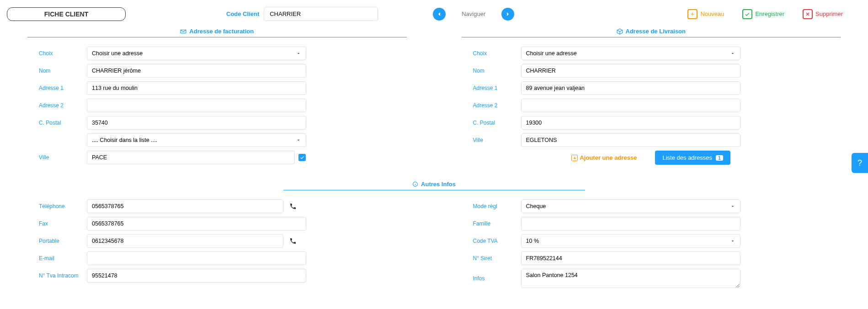 Image resolution: width=868 pixels, height=309 pixels. What do you see at coordinates (474, 14) in the screenshot?
I see `nav-label: Naviguer` at bounding box center [474, 14].